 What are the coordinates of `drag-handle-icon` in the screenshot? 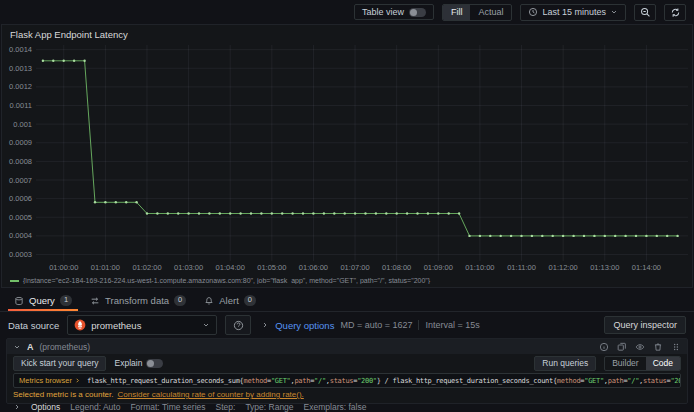 It's located at (676, 347).